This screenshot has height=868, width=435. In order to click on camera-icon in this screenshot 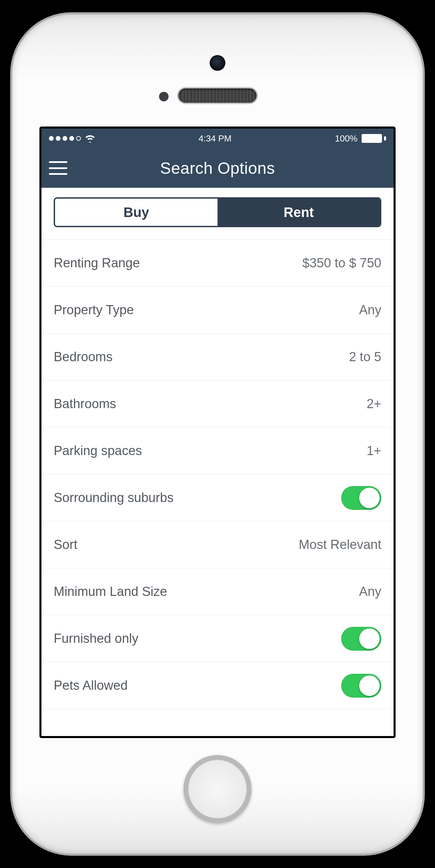, I will do `click(218, 63)`.